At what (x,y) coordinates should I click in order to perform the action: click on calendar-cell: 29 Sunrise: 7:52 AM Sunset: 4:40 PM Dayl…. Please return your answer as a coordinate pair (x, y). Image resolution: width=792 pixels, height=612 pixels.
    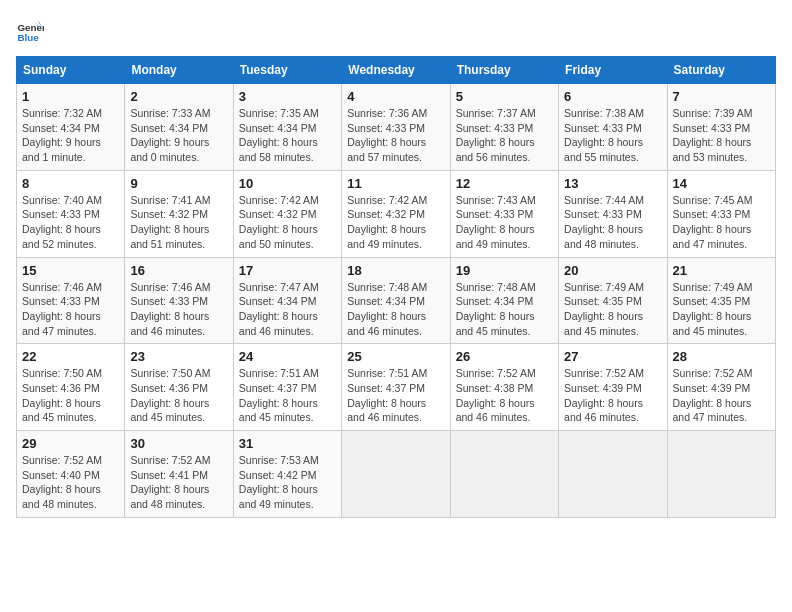
    Looking at the image, I should click on (71, 474).